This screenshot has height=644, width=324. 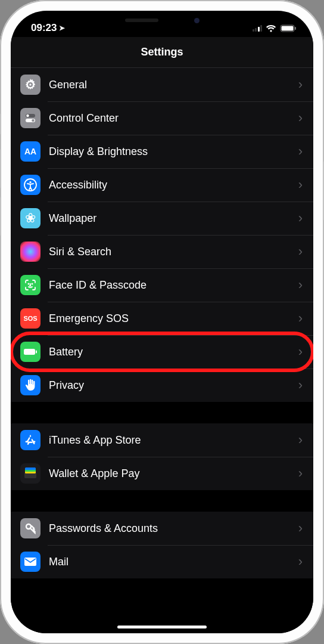 What do you see at coordinates (30, 473) in the screenshot?
I see `wallet-icon` at bounding box center [30, 473].